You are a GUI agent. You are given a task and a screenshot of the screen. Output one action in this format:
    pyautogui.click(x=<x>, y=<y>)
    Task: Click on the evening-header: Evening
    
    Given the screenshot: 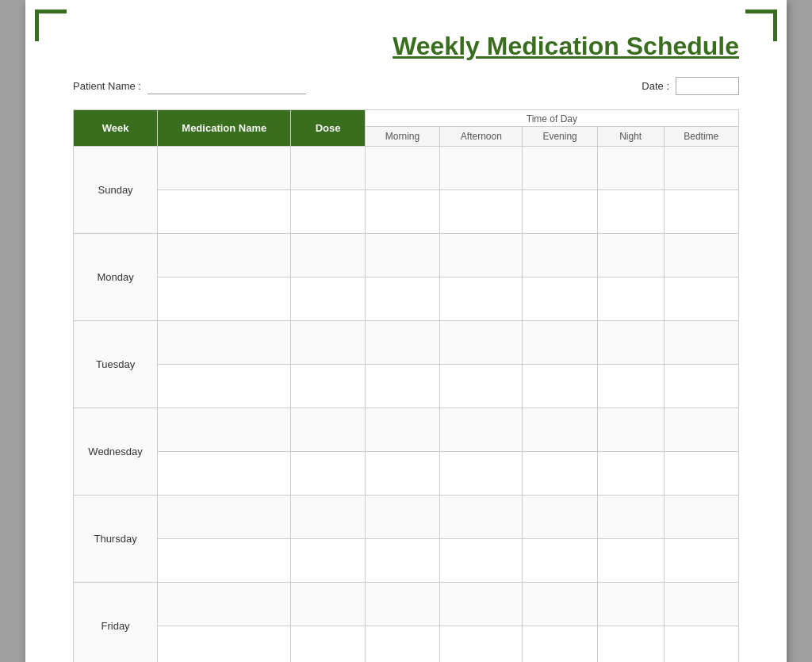 What is the action you would take?
    pyautogui.click(x=560, y=136)
    